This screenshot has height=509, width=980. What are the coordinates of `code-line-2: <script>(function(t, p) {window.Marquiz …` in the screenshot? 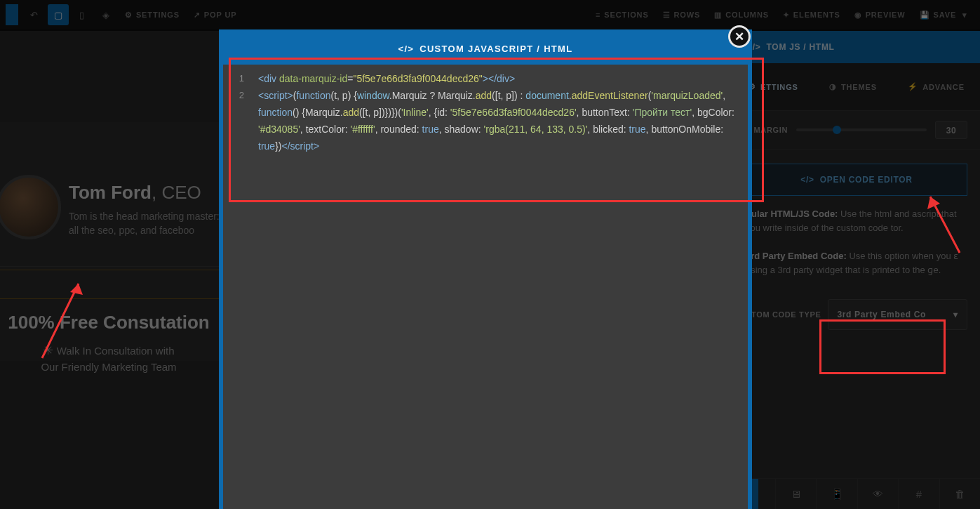 It's located at (502, 121).